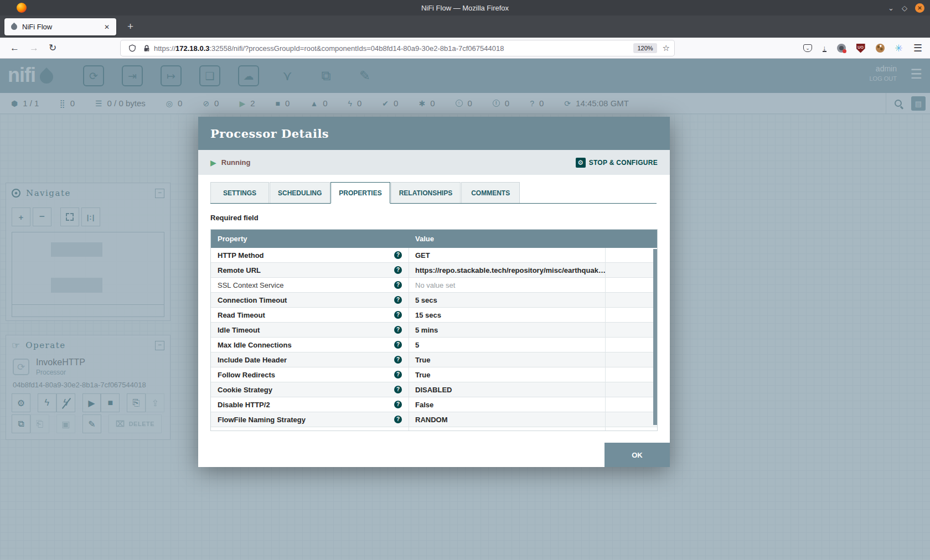 The width and height of the screenshot is (930, 560). Describe the element at coordinates (360, 193) in the screenshot. I see `dialog-tab: PROPERTIES` at that location.